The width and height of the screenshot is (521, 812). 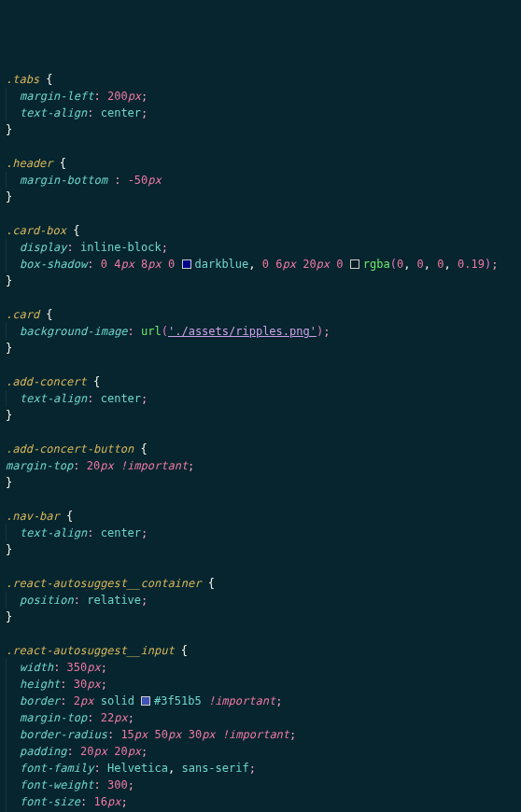 I want to click on css-property: border, so click(x=39, y=701).